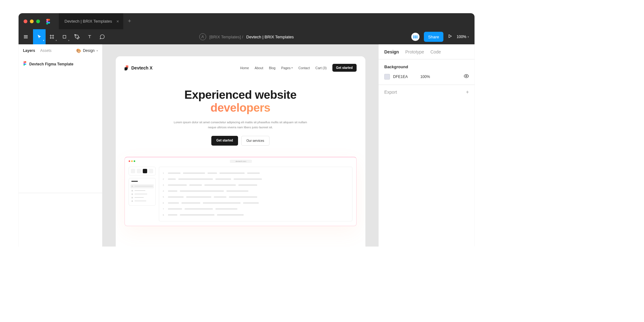  Describe the element at coordinates (443, 37) in the screenshot. I see `toolbar-right: Share 100%▾` at that location.